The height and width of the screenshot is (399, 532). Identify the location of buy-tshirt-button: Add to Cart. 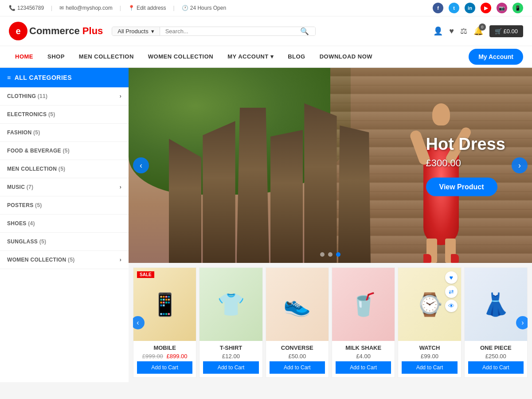
(231, 368).